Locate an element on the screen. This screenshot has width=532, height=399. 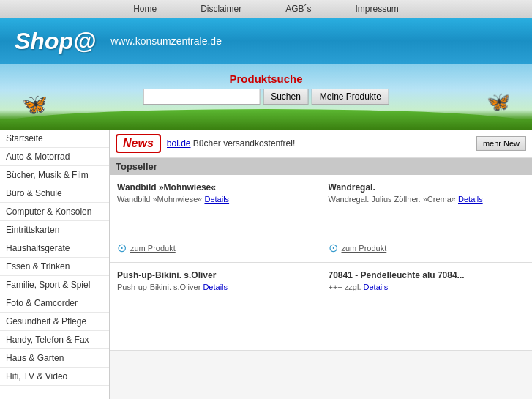
product-desc-3: Push-up-Bikini. s.Oliver Details is located at coordinates (215, 287).